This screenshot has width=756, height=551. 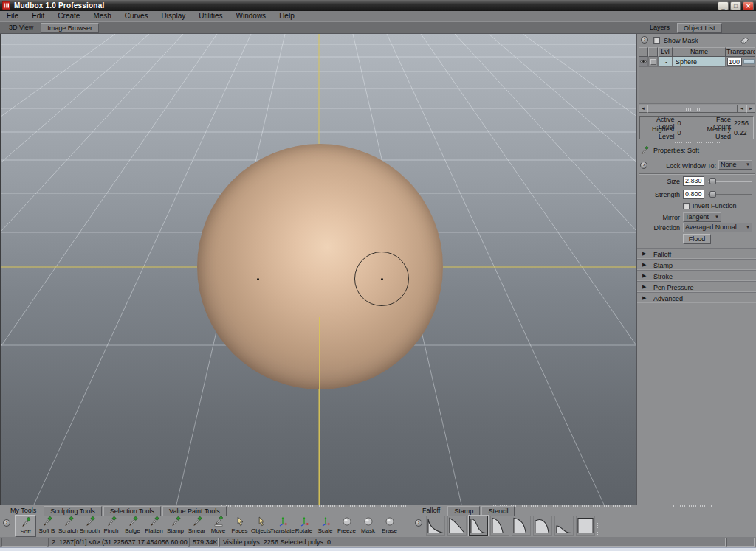 I want to click on panel-grip, so click(x=697, y=142).